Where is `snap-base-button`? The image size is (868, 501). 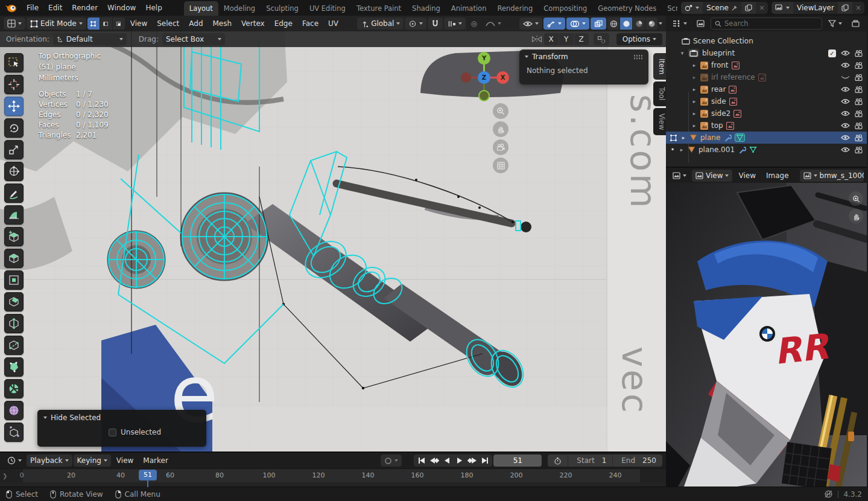
snap-base-button is located at coordinates (601, 39).